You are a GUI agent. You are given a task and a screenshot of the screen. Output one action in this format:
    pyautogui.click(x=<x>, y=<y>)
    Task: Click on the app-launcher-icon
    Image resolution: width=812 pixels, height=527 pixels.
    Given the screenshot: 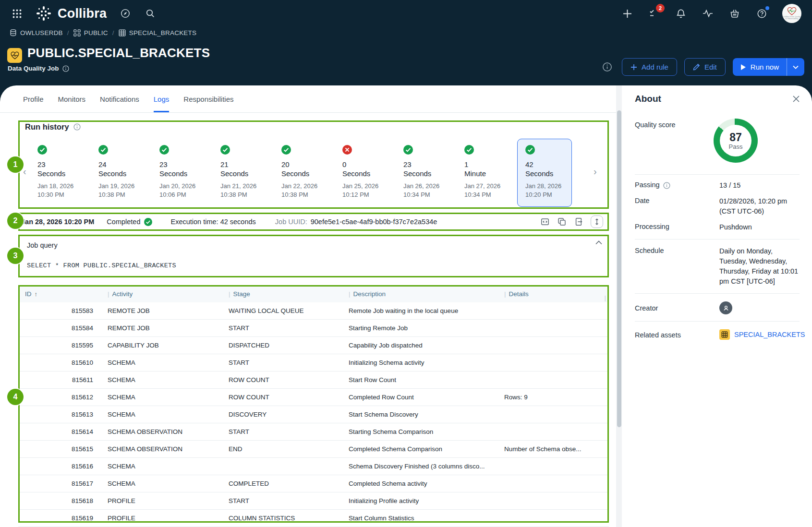 What is the action you would take?
    pyautogui.click(x=17, y=13)
    